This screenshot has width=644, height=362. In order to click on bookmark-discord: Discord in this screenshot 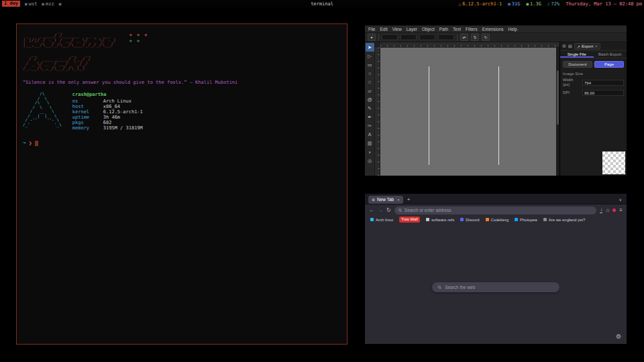, I will do `click(470, 220)`.